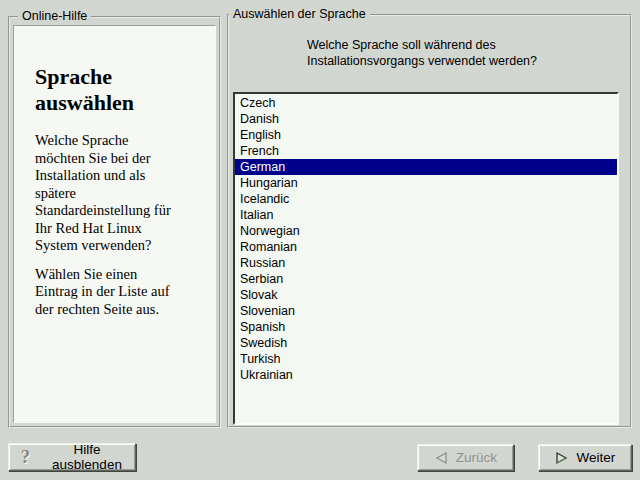  I want to click on language-option: Turkish, so click(426, 359).